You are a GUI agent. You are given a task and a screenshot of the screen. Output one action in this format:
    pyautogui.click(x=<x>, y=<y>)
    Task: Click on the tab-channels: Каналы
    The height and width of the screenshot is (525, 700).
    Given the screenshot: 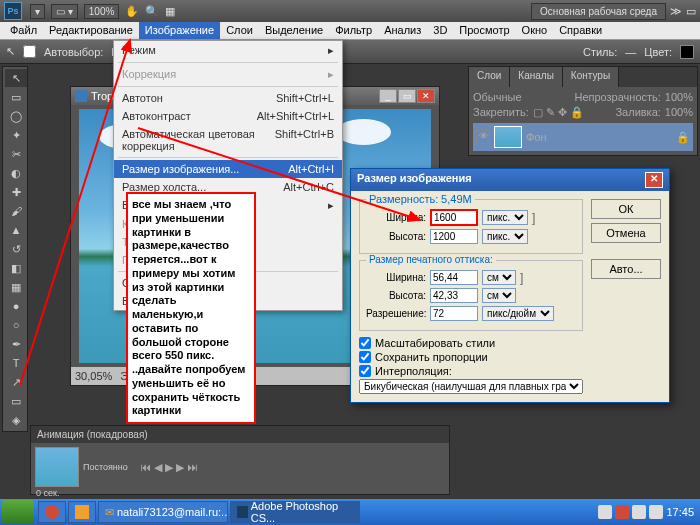 What is the action you would take?
    pyautogui.click(x=536, y=77)
    